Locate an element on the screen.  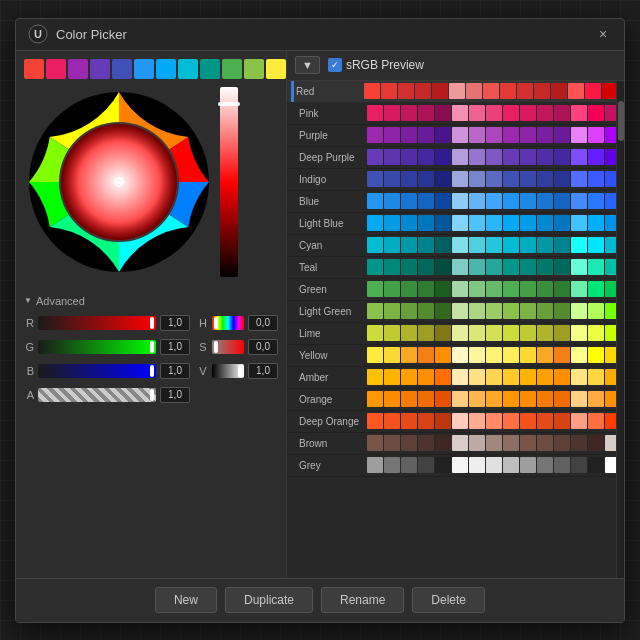
brightness-slider is located at coordinates (229, 182).